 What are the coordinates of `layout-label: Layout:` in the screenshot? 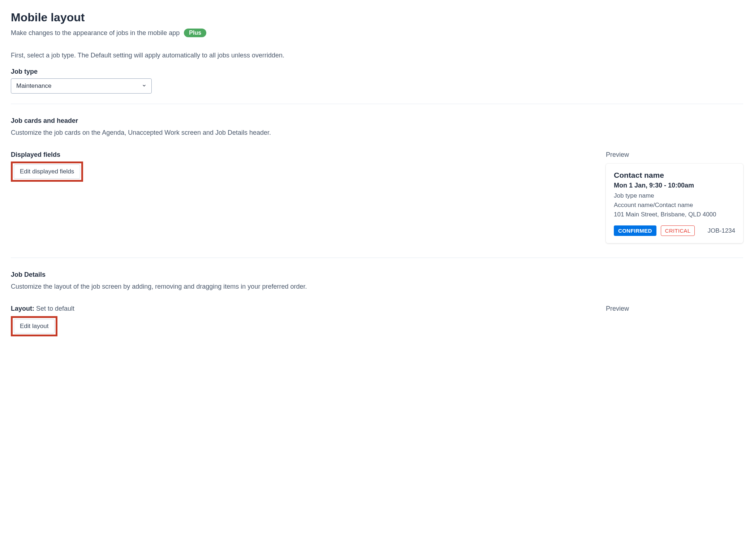 It's located at (22, 309).